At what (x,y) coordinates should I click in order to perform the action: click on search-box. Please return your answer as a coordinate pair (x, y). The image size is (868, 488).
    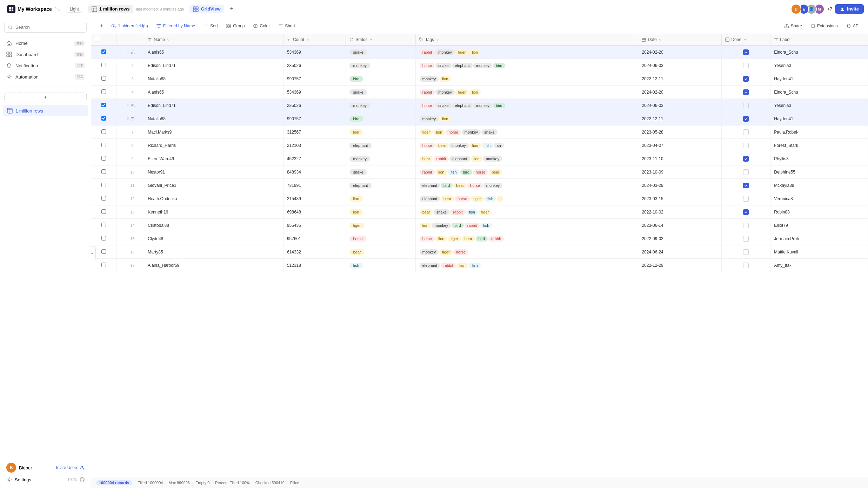
    Looking at the image, I should click on (46, 27).